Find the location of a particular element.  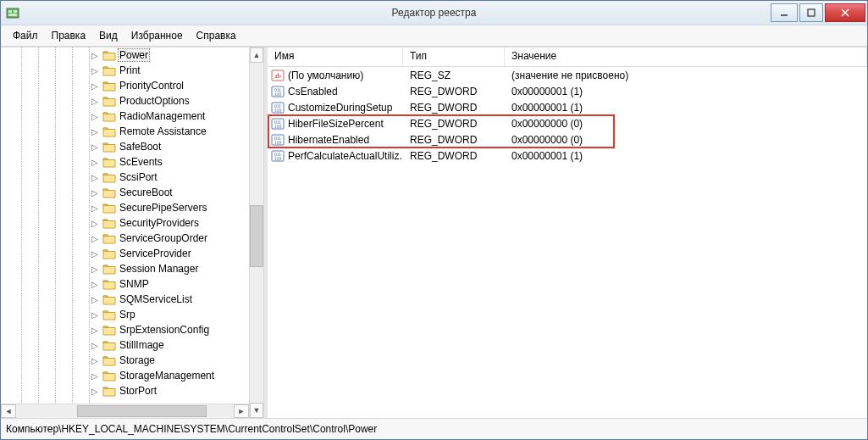

tree-item: ▷Srp is located at coordinates (163, 315).